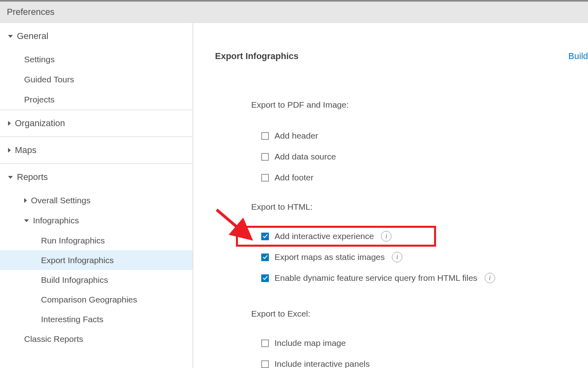  What do you see at coordinates (294, 178) in the screenshot?
I see `option-label: Add footer` at bounding box center [294, 178].